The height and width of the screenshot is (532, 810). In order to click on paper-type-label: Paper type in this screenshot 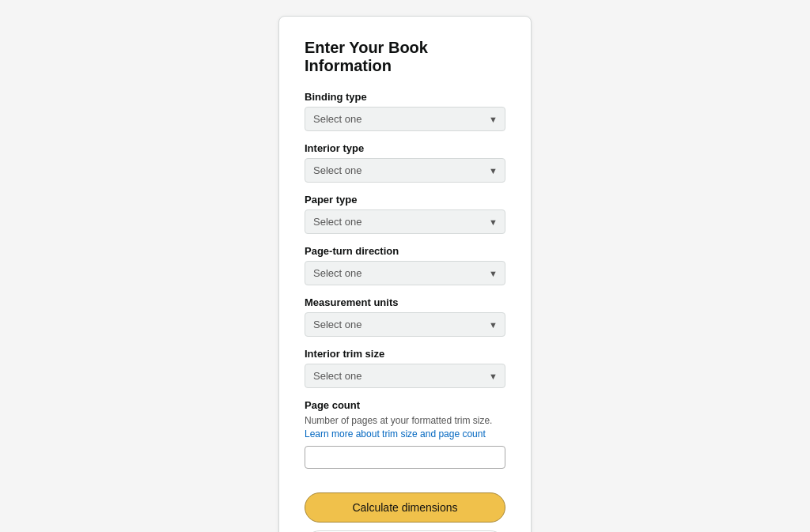, I will do `click(405, 199)`.